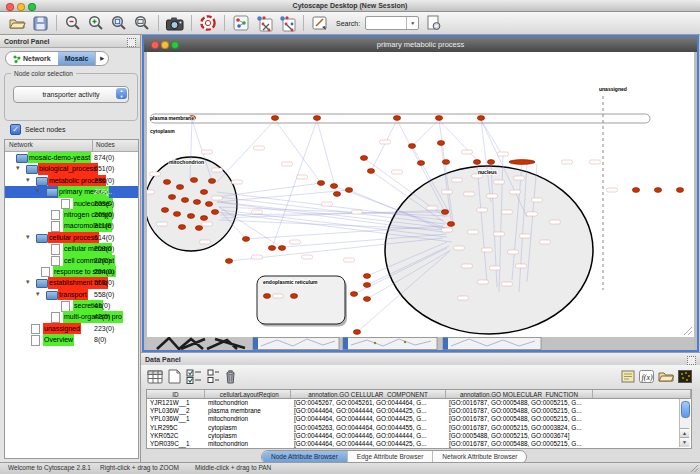  Describe the element at coordinates (520, 428) in the screenshot. I see `table-cell: [GO:0016787, GO:0005215, GO:0003824, G..…` at that location.